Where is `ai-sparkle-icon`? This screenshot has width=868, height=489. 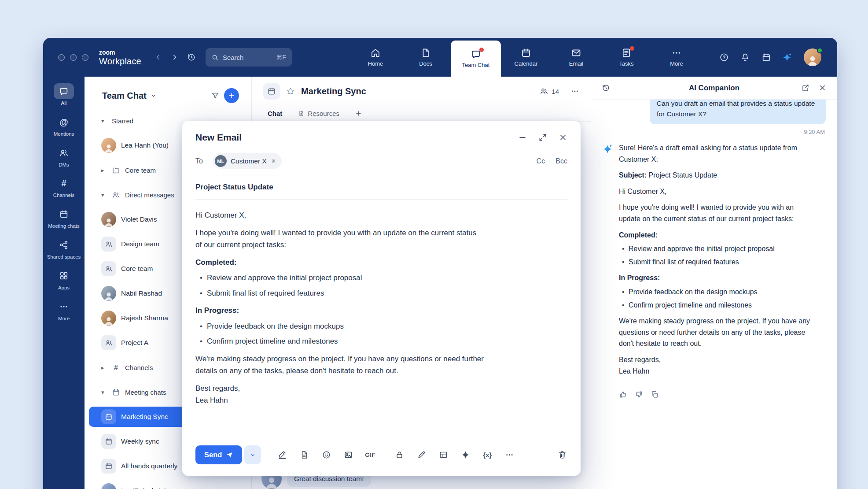
ai-sparkle-icon is located at coordinates (608, 262).